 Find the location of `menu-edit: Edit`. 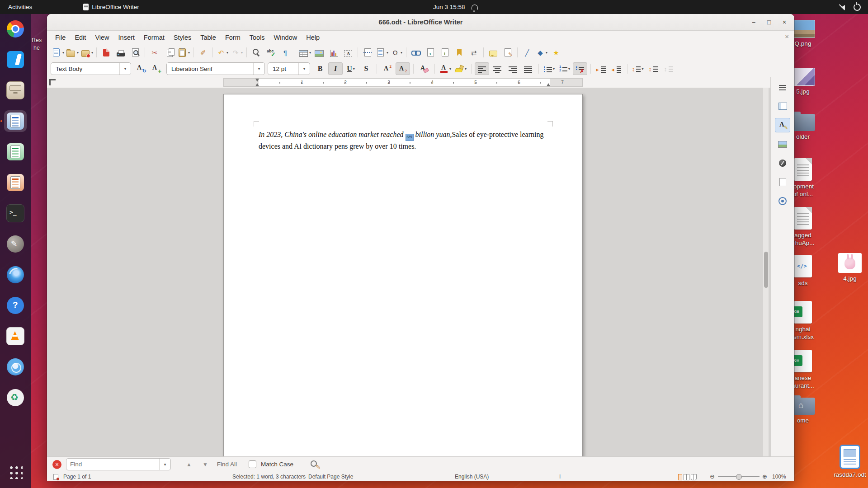

menu-edit: Edit is located at coordinates (80, 38).